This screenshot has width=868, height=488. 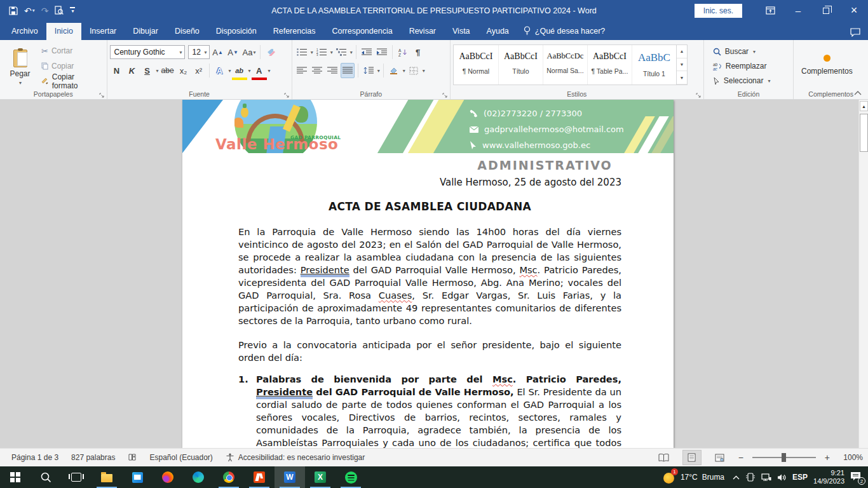 I want to click on zoom-out-button: −, so click(x=741, y=458).